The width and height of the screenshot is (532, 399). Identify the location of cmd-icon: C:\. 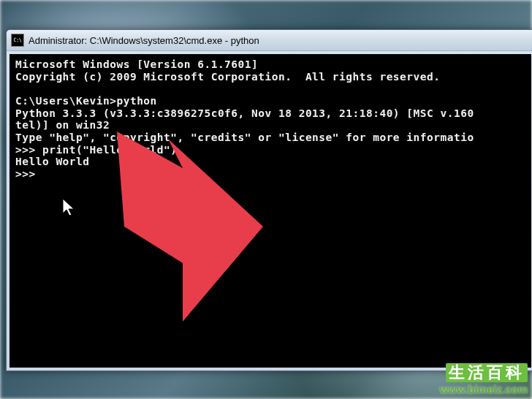
(18, 40).